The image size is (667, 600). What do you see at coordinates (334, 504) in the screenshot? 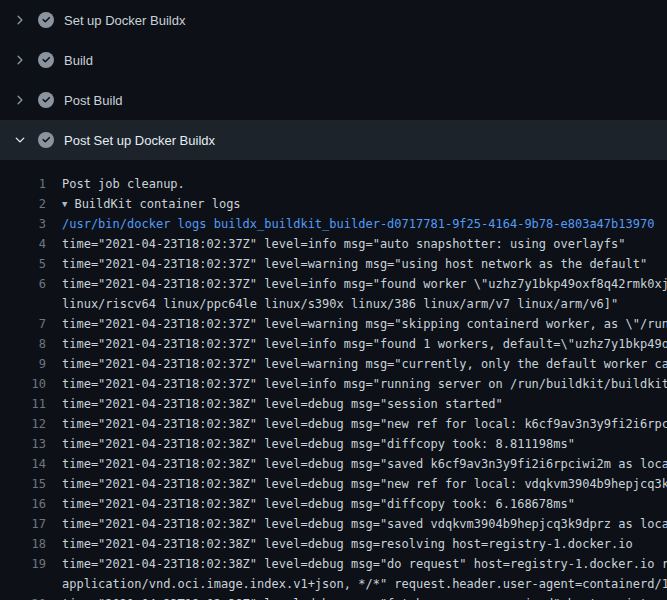
I see `log-line: 16 ▼time="2021-04-23T18:02:38Z" level=de…` at bounding box center [334, 504].